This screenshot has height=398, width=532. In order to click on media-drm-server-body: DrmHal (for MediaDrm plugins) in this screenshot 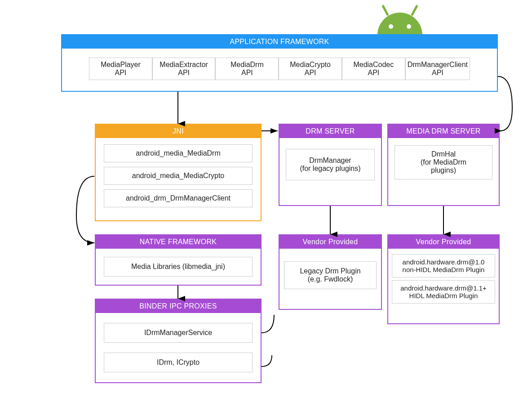, I will do `click(443, 162)`.